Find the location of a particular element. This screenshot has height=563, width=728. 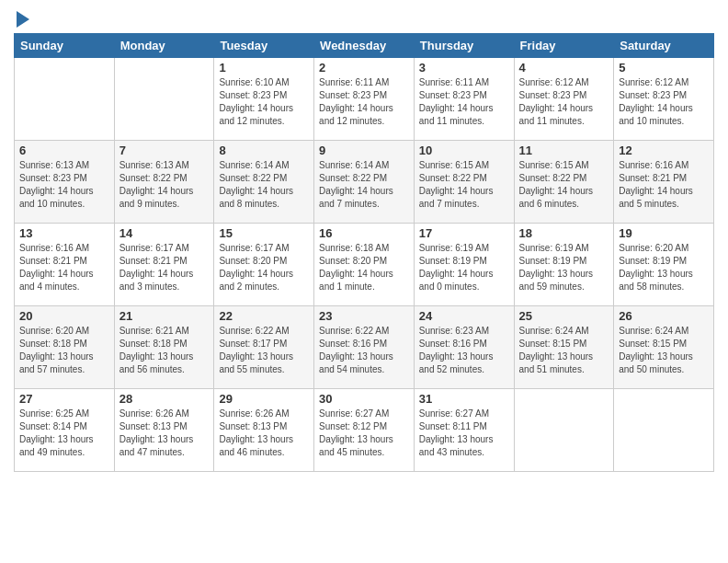

day-info: Sunrise: 6:20 AM Sunset: 8:18 PM Dayligh… is located at coordinates (64, 350).